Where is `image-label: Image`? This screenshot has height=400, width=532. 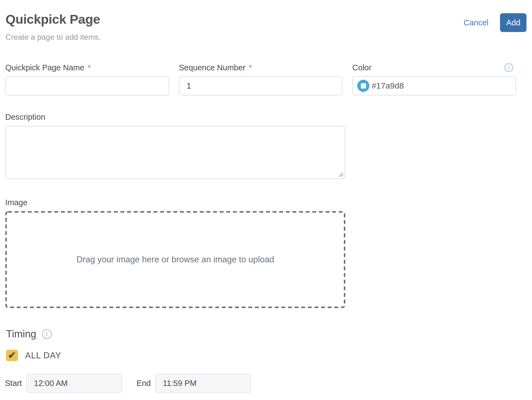
image-label: Image is located at coordinates (17, 202).